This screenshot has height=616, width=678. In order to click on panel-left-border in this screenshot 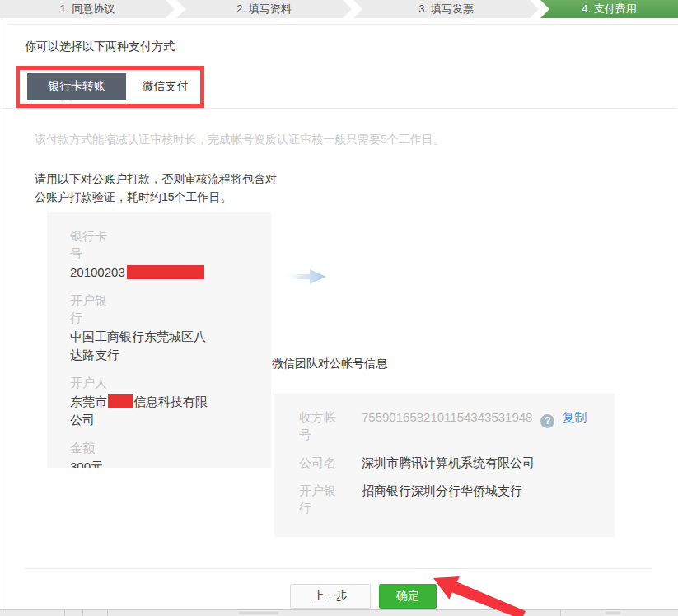, I will do `click(2, 314)`.